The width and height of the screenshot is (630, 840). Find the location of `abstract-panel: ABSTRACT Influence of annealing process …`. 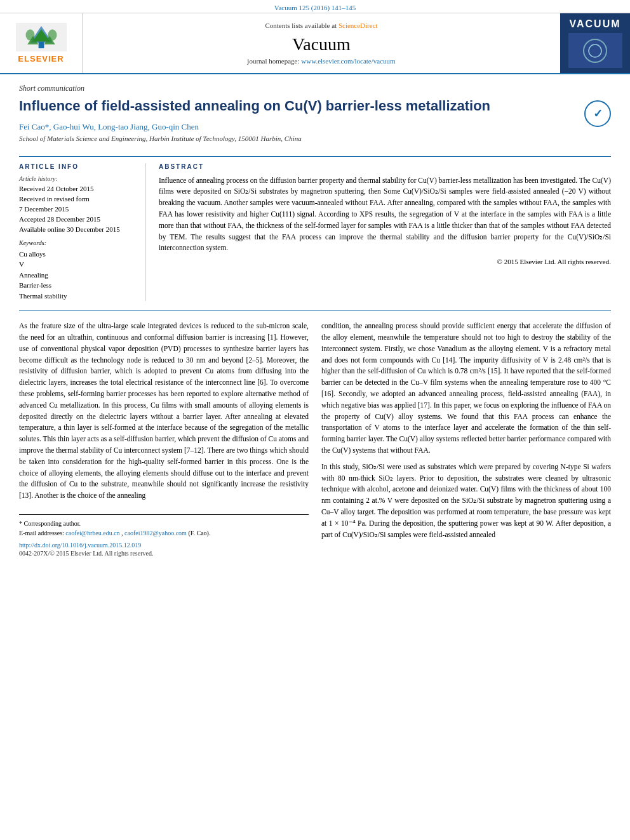

abstract-panel: ABSTRACT Influence of annealing process … is located at coordinates (385, 232).